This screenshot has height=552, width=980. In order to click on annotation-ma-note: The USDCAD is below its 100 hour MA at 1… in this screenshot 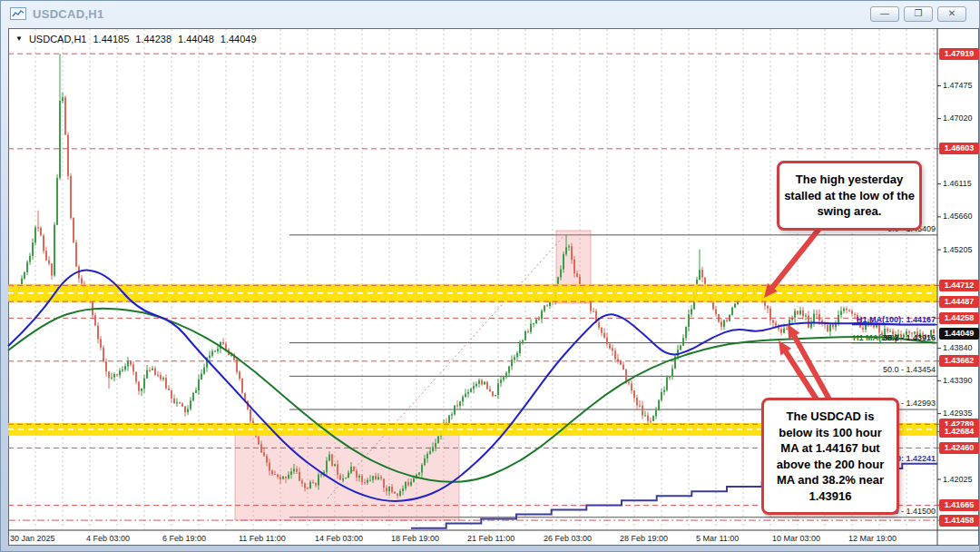, I will do `click(830, 456)`.